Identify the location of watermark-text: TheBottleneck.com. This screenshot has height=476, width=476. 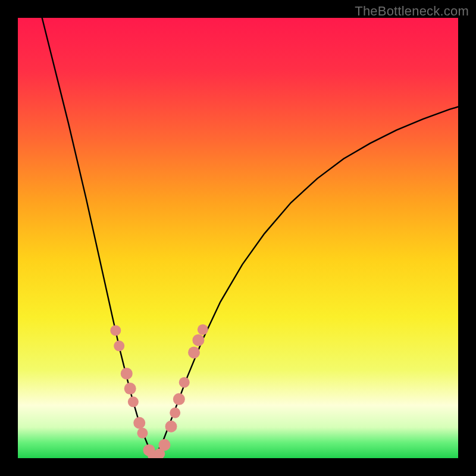
(412, 11).